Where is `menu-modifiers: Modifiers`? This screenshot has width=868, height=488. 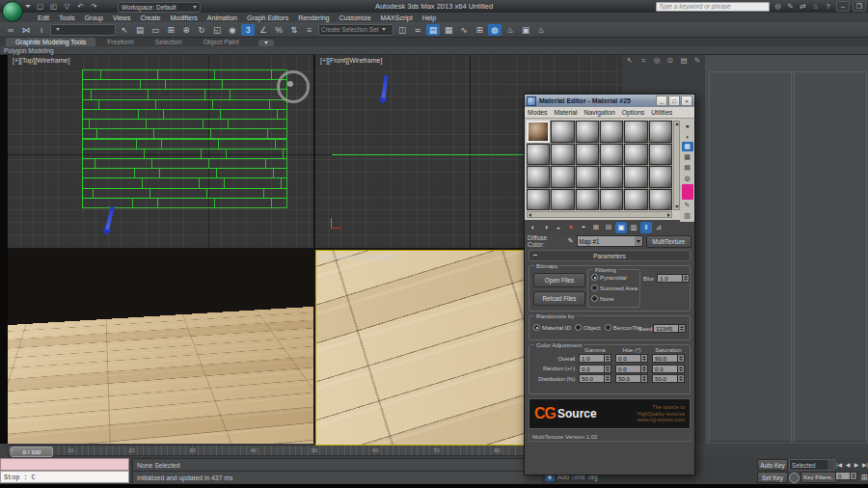
menu-modifiers: Modifiers is located at coordinates (183, 17).